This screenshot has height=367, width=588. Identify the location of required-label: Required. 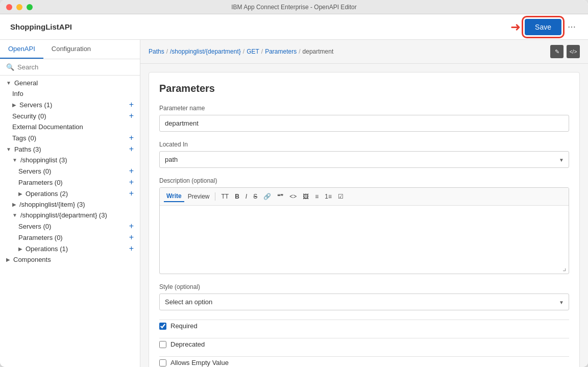
(184, 326).